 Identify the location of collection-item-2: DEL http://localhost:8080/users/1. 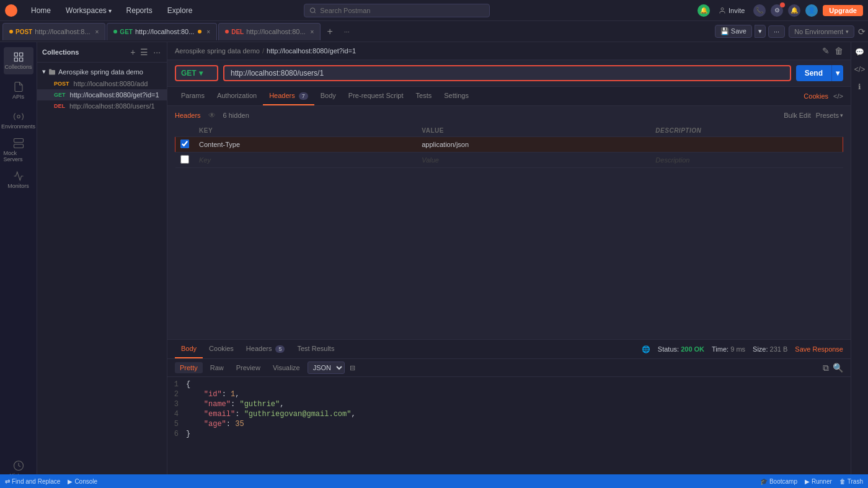
(102, 106).